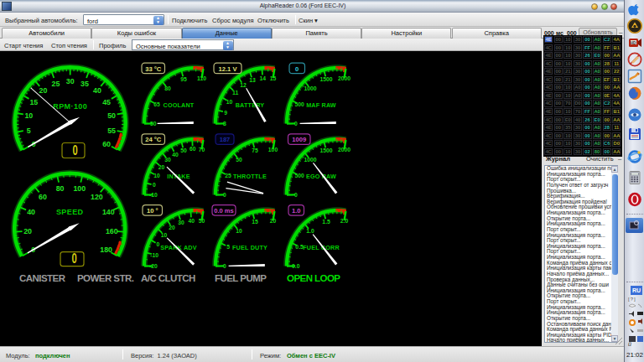  I want to click on svg-text: 140, so click(109, 212).